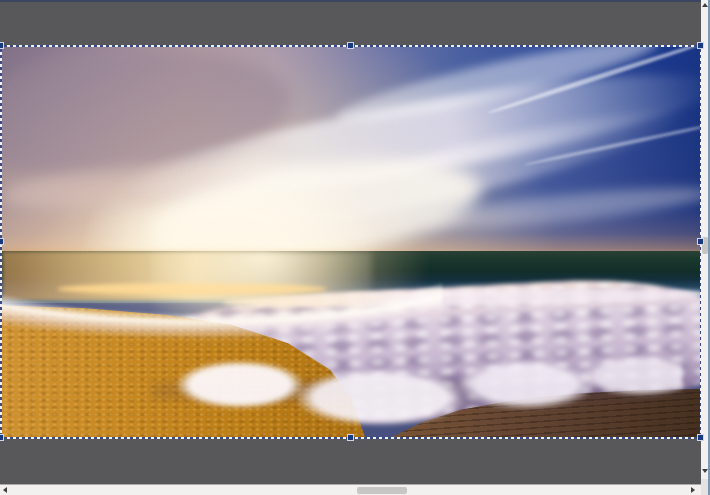  I want to click on window-top-edge, so click(350, 1).